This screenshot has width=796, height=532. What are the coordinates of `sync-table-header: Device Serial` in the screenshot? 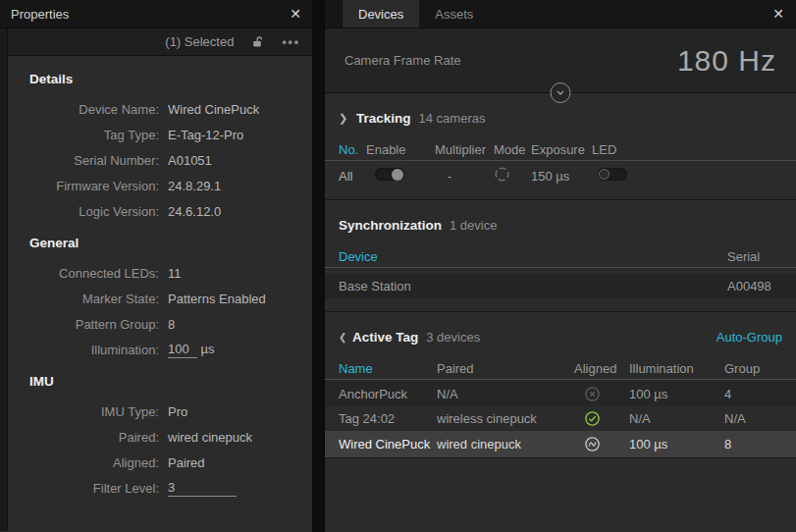 It's located at (560, 257).